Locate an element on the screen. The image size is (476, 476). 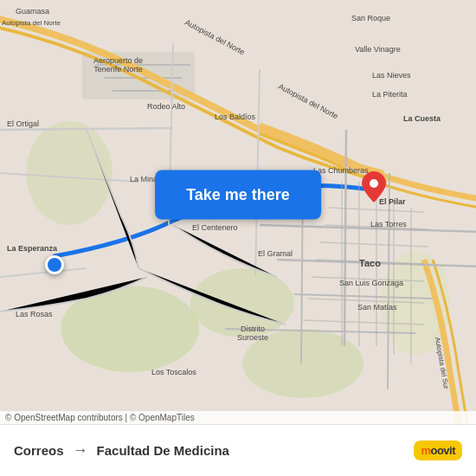
route-to: Facultad De Medicina is located at coordinates (163, 450).